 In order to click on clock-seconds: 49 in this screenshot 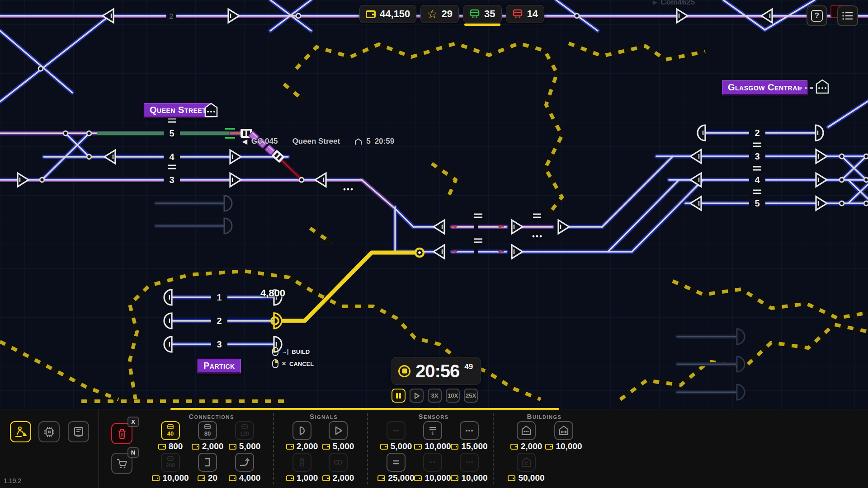, I will do `click(468, 367)`.